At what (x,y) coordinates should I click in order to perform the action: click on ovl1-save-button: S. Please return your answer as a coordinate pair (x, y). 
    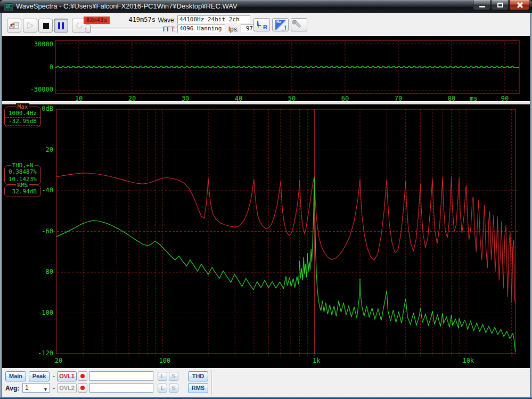
    Looking at the image, I should click on (174, 376).